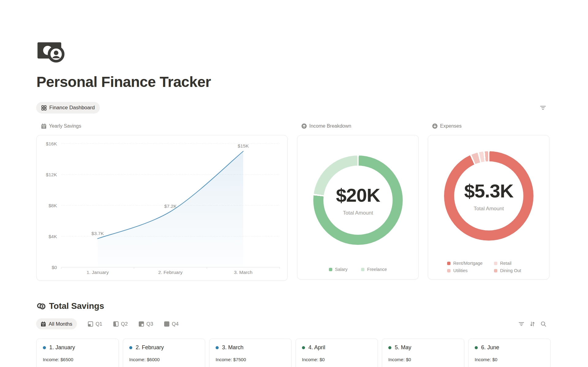 This screenshot has height=367, width=588. What do you see at coordinates (107, 324) in the screenshot?
I see `months-filter-row: All Months Q1 Q2 Q3 Q4` at bounding box center [107, 324].